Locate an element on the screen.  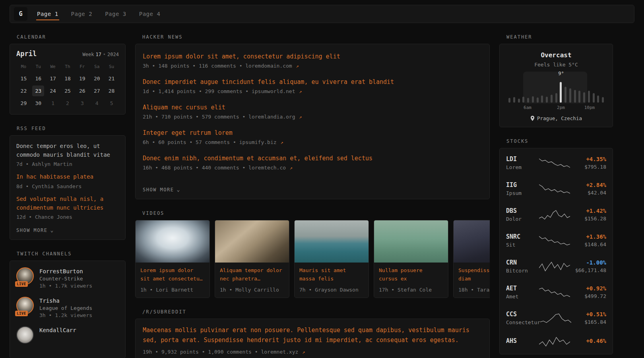
stock-id: CCS Consectetur is located at coordinates (523, 318).